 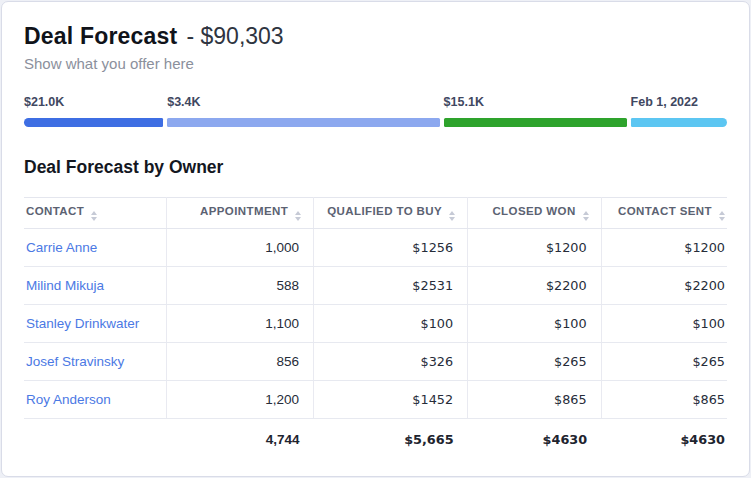 I want to click on column-header-qualified-to-buy: QUALIFIED TO BUY, so click(x=391, y=214).